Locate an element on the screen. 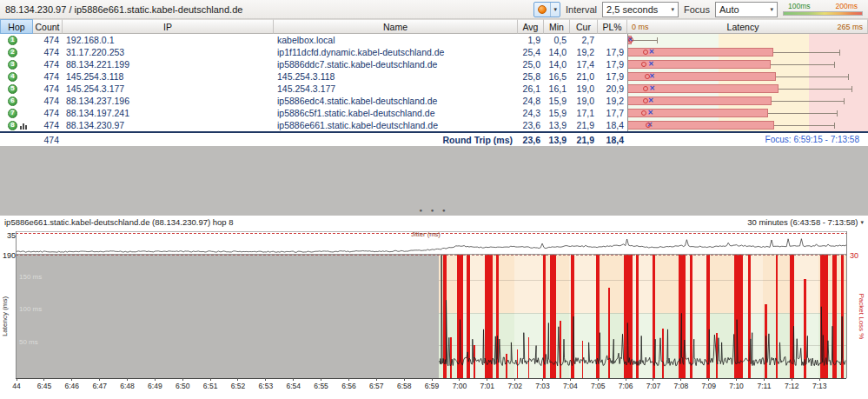 This screenshot has width=868, height=399. svg-text: 6:59 is located at coordinates (433, 386).